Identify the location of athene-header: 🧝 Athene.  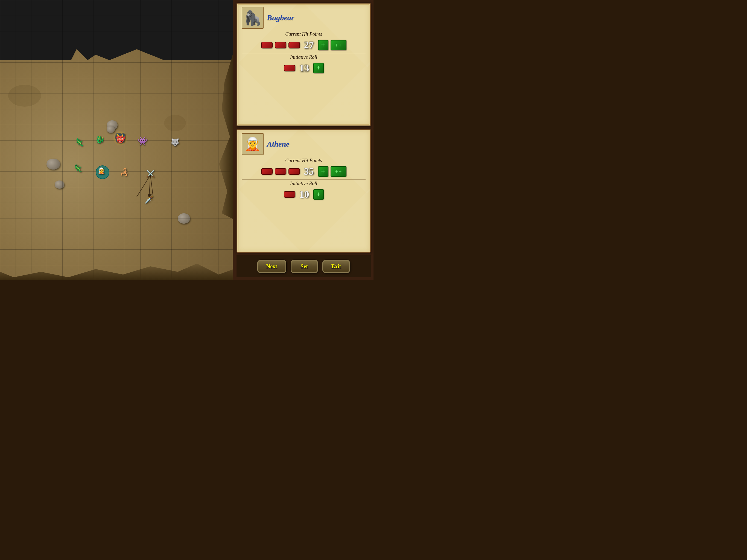
(304, 144).